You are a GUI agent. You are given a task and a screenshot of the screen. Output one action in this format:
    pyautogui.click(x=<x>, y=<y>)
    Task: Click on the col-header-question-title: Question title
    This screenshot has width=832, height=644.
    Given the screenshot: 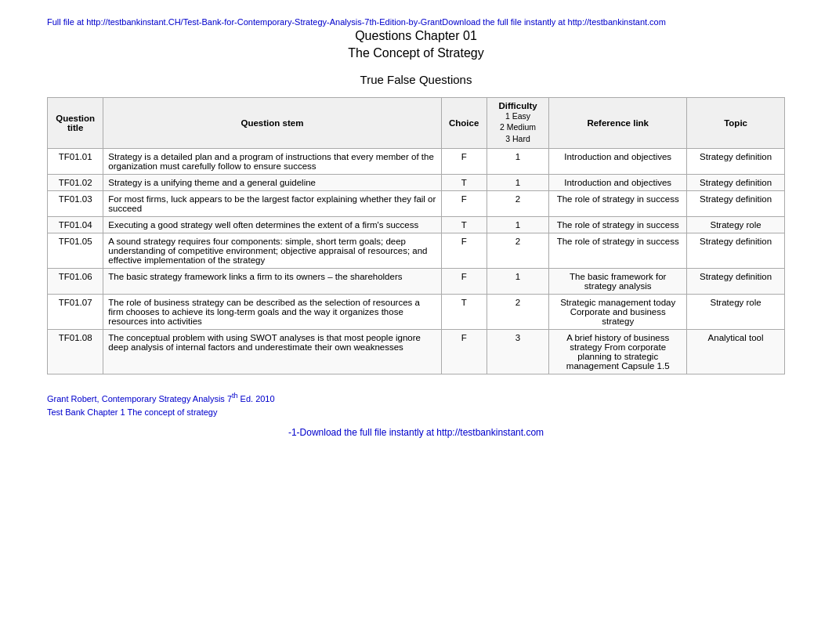 What is the action you would take?
    pyautogui.click(x=75, y=122)
    